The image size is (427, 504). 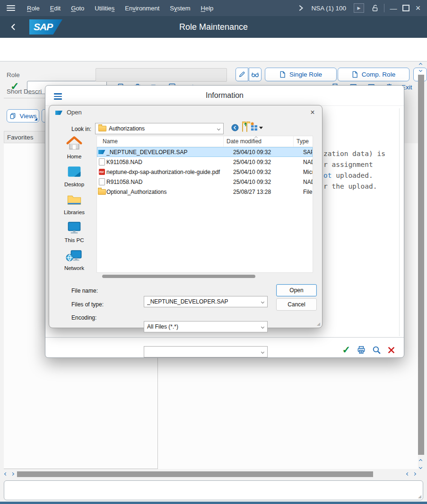 I want to click on resize-grip-icon: ◢, so click(x=420, y=496).